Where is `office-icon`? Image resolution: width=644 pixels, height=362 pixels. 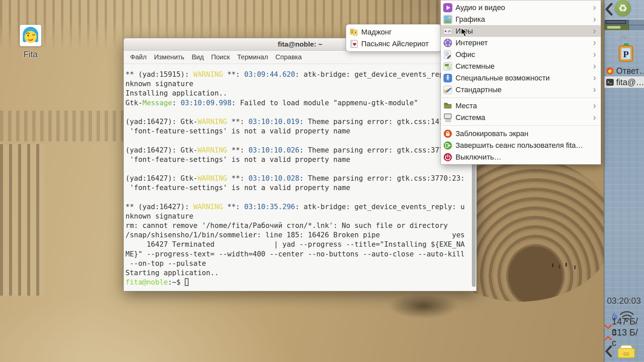
office-icon is located at coordinates (448, 55).